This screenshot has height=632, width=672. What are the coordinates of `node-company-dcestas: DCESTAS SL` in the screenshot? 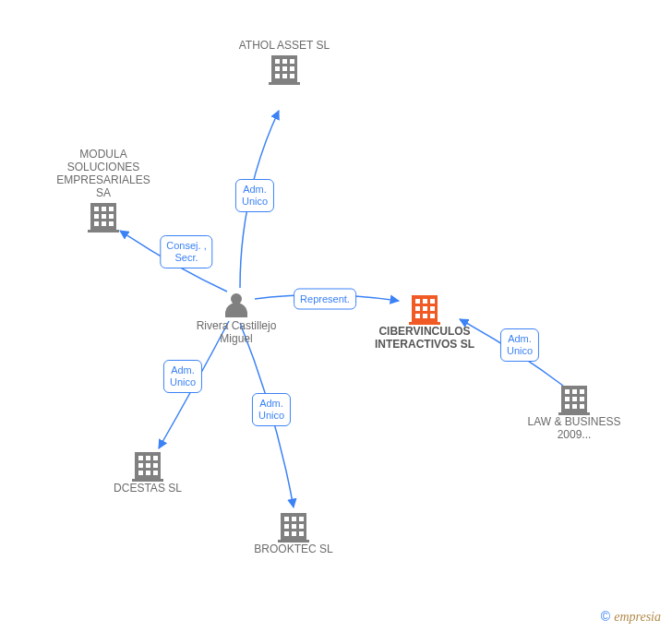 It's located at (148, 473).